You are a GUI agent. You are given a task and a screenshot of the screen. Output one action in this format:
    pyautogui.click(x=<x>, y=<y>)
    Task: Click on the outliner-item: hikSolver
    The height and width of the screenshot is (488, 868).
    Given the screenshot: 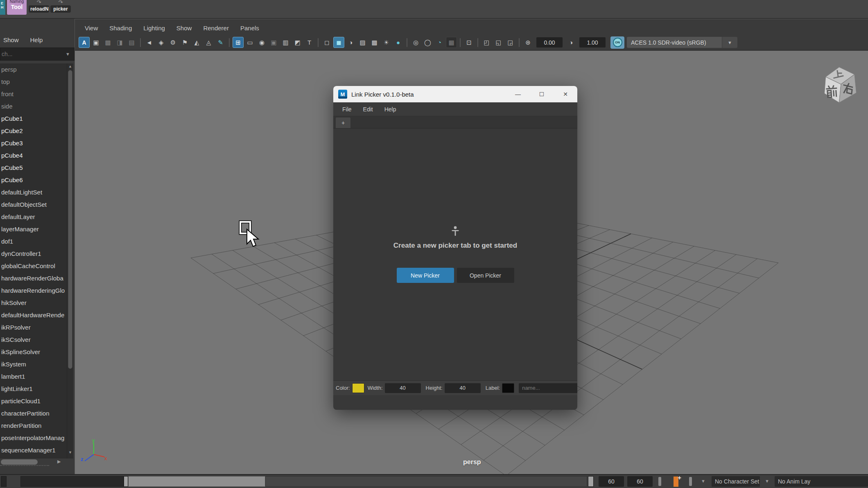 What is the action you would take?
    pyautogui.click(x=34, y=303)
    